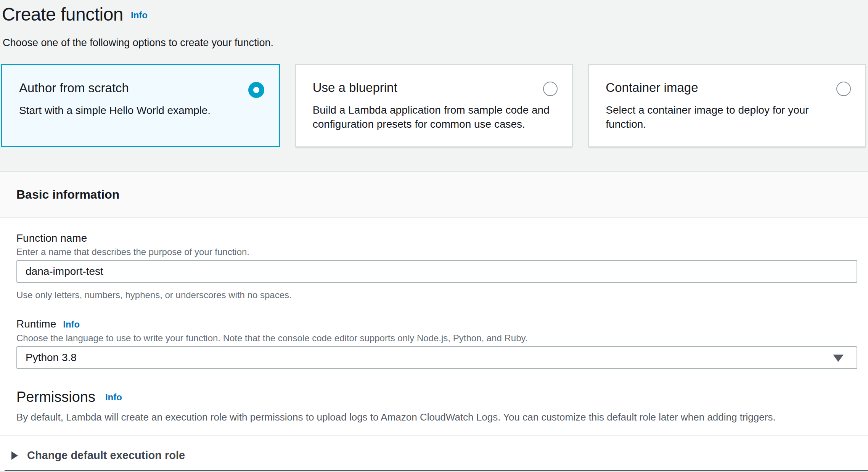 The width and height of the screenshot is (868, 472). I want to click on create-function-info-link: Info, so click(139, 15).